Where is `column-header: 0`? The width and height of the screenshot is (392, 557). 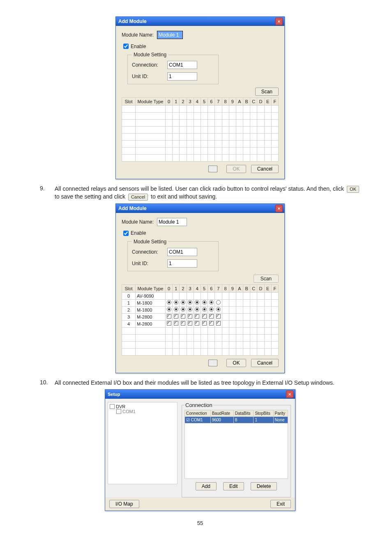
column-header: 0 is located at coordinates (169, 102).